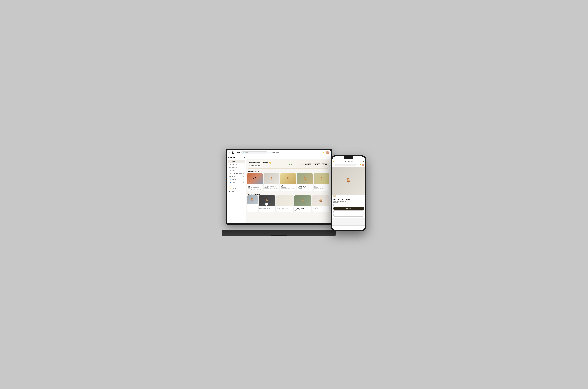  I want to click on phone-new-tab-button: ＋, so click(349, 228).